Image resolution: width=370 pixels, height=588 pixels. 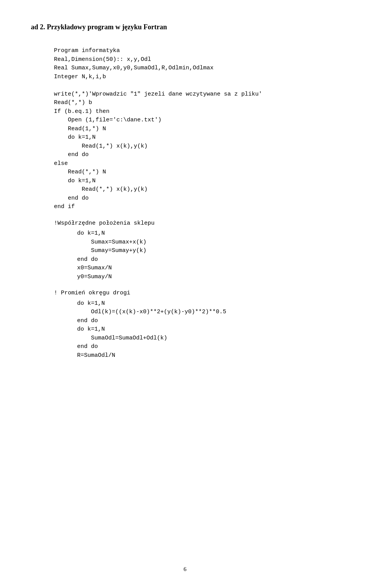 What do you see at coordinates (208, 330) in the screenshot?
I see `code-section-2: do k=1,N Odl(k)=((x(k)-x0)**2+(y(k)-y0)*…` at bounding box center [208, 330].